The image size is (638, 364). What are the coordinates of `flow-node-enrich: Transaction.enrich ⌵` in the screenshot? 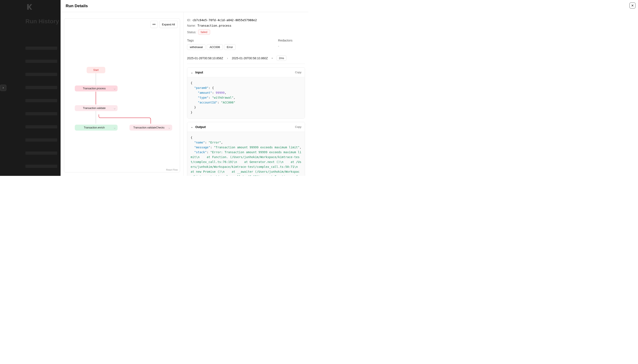 It's located at (96, 128).